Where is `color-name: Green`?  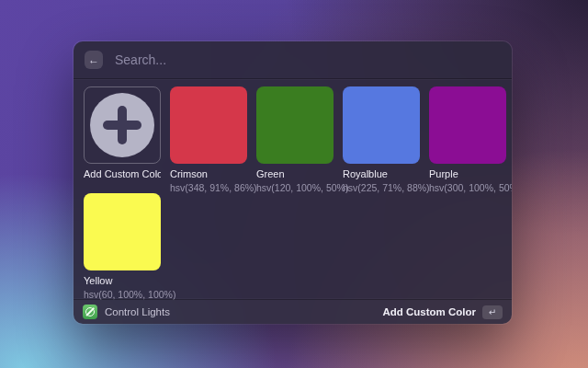 color-name: Green is located at coordinates (295, 175).